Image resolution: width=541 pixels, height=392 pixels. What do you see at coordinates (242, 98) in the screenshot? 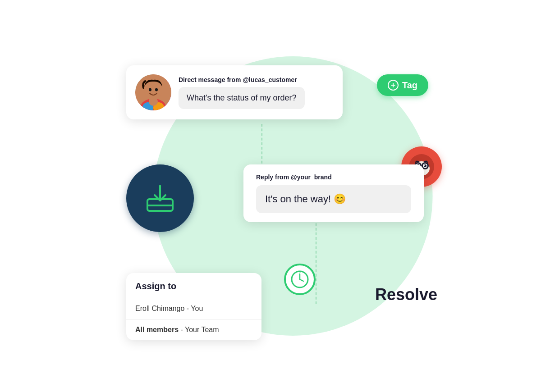
I see `direct-message-bubble: What's the status of my order?` at bounding box center [242, 98].